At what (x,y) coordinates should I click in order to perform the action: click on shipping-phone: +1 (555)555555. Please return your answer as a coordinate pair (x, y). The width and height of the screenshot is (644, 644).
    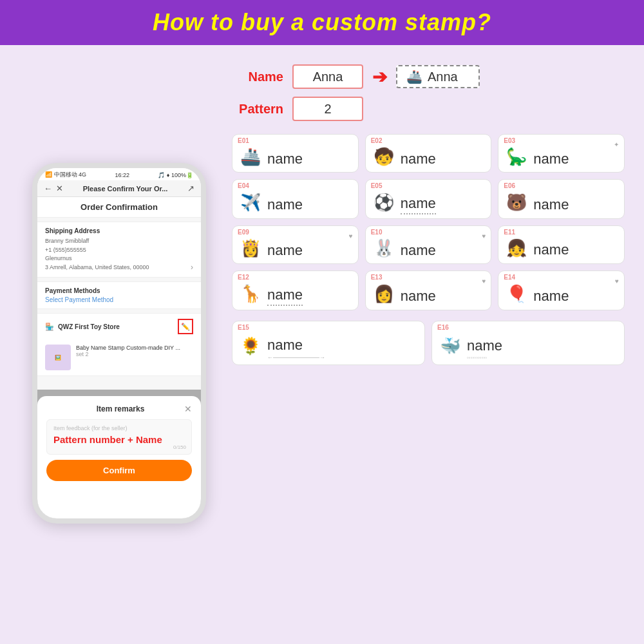
    Looking at the image, I should click on (66, 250).